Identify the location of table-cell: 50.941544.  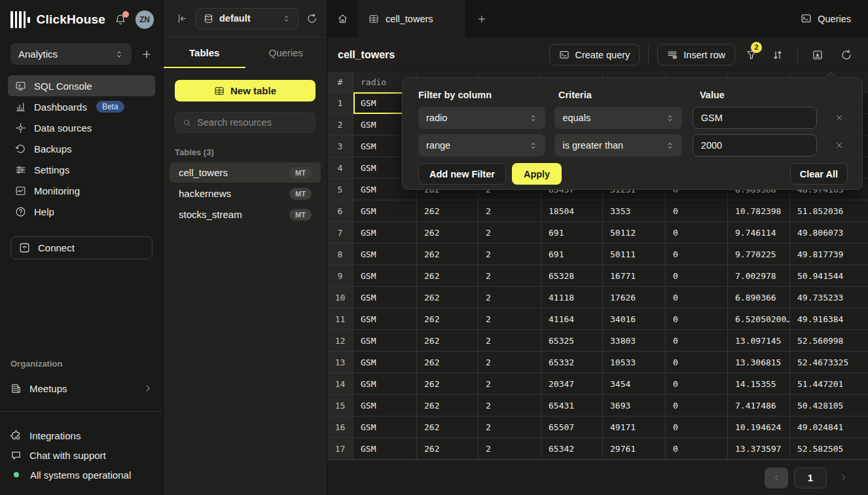
(829, 276).